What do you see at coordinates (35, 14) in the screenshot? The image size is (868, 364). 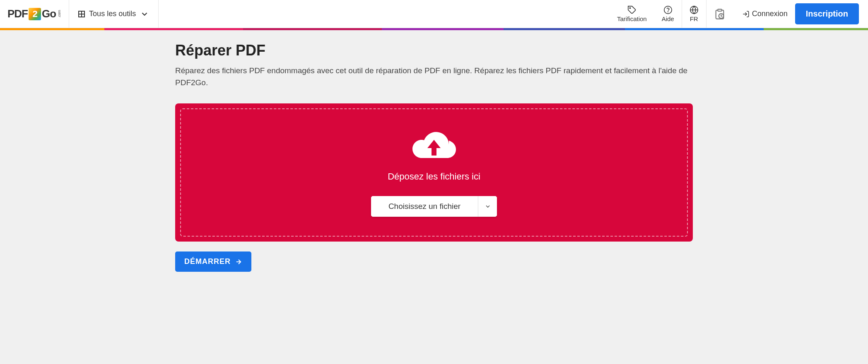 I see `logo: PDF 2 Go .com` at bounding box center [35, 14].